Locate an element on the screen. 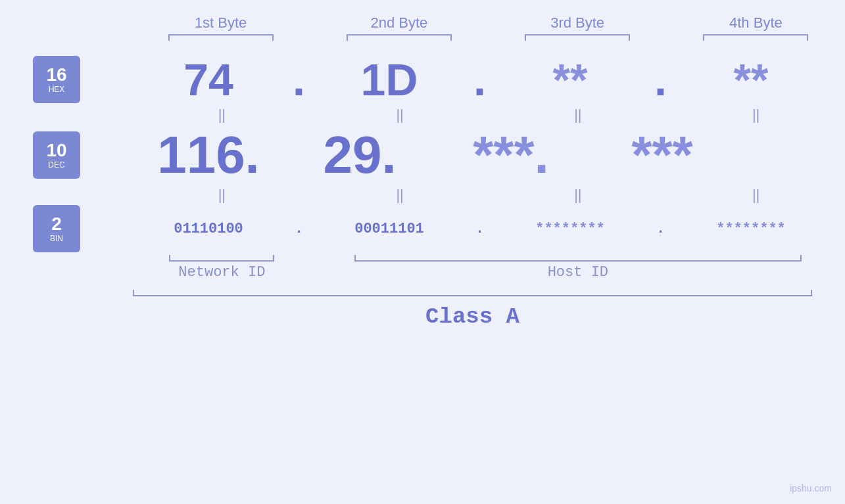  bin-b1: 01110100 is located at coordinates (208, 229).